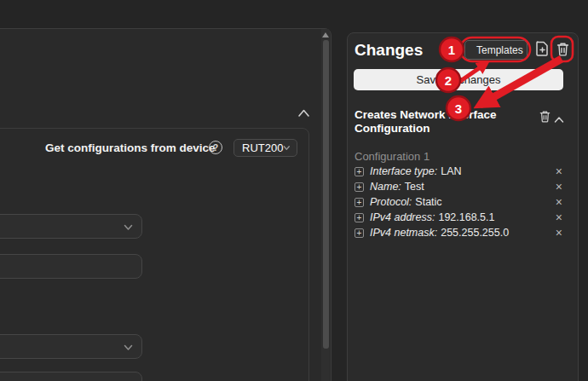  I want to click on delete-all-changes-button, so click(562, 49).